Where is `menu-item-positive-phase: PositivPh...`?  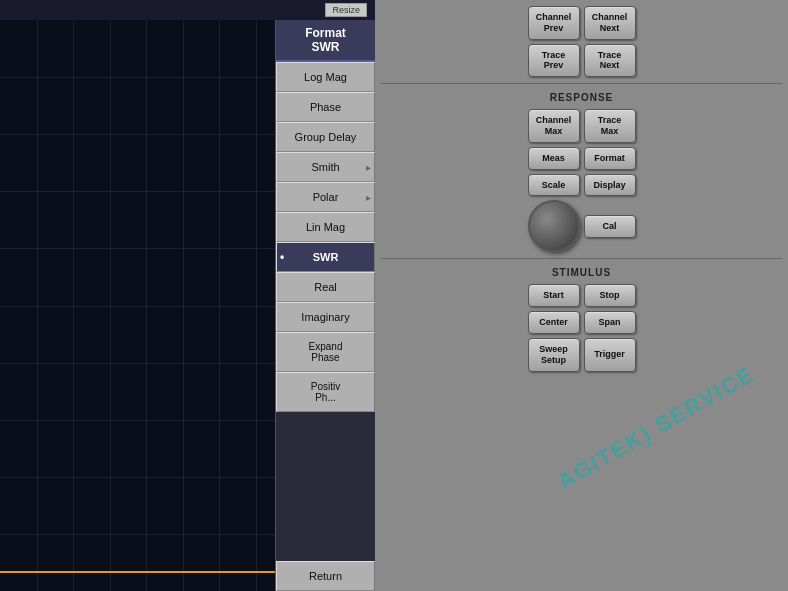 menu-item-positive-phase: PositivPh... is located at coordinates (326, 392).